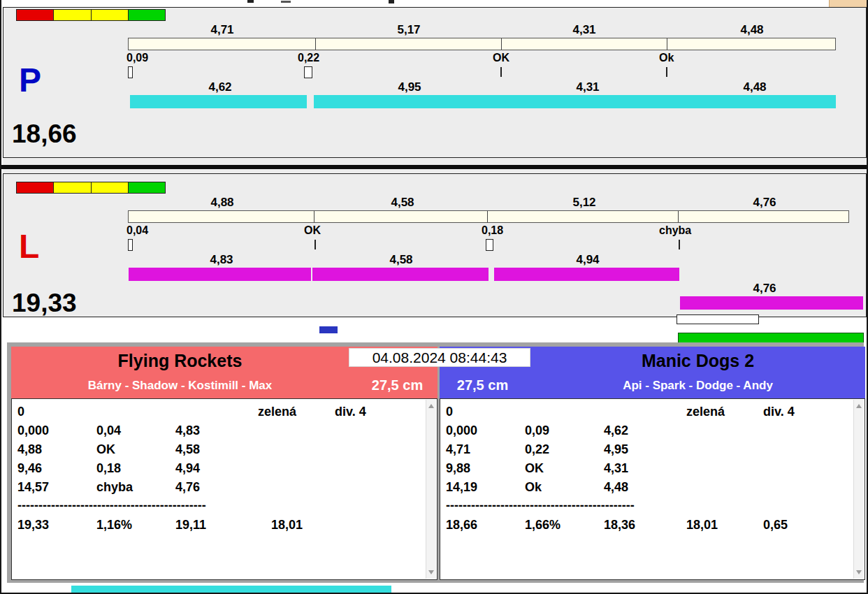 The height and width of the screenshot is (594, 868). Describe the element at coordinates (461, 488) in the screenshot. I see `log-cell: 14,19` at that location.